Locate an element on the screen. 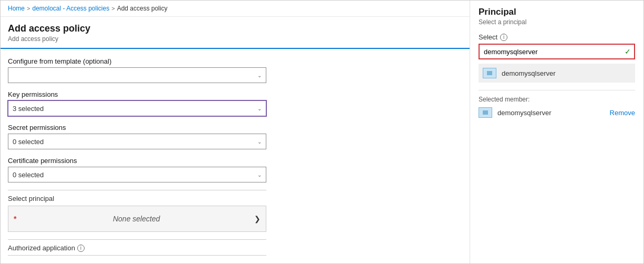 The width and height of the screenshot is (644, 264). page-title: Add access policy is located at coordinates (235, 28).